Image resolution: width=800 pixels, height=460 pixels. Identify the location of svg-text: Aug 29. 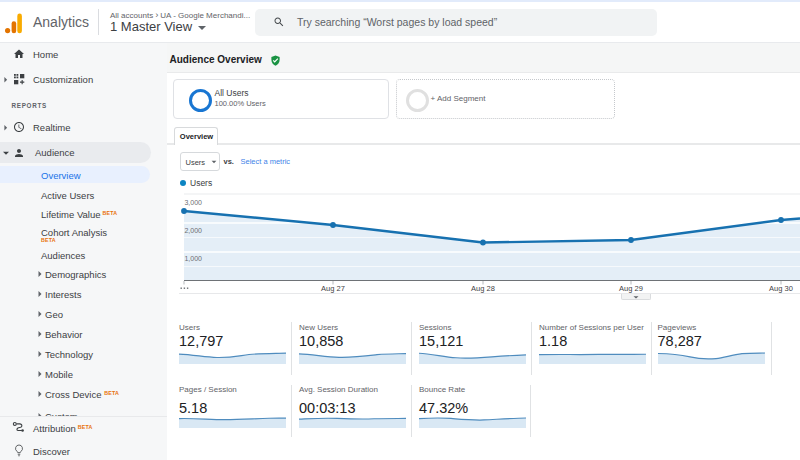
(631, 288).